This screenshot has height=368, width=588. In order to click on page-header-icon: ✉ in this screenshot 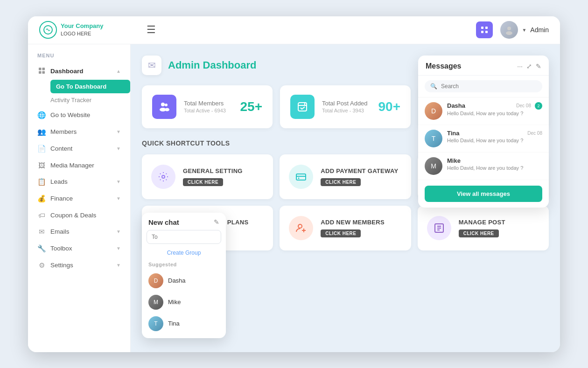, I will do `click(152, 65)`.